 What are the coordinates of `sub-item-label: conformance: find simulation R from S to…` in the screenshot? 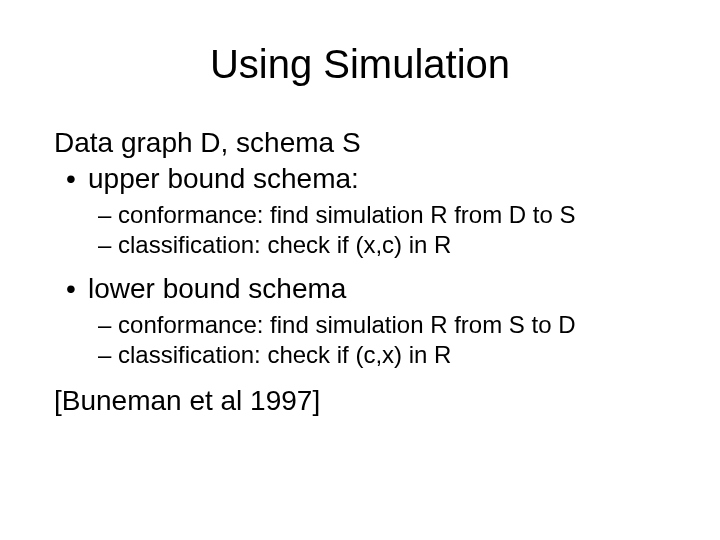 It's located at (347, 324).